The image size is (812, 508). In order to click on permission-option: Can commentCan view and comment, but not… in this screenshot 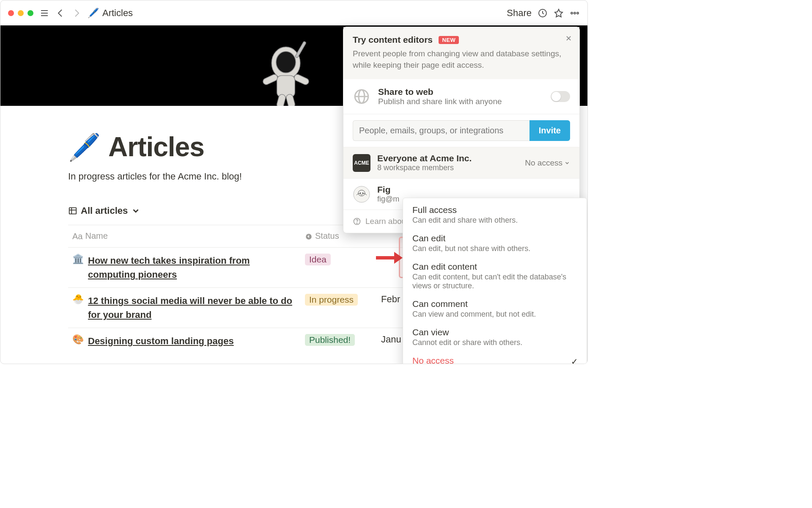, I will do `click(495, 309)`.